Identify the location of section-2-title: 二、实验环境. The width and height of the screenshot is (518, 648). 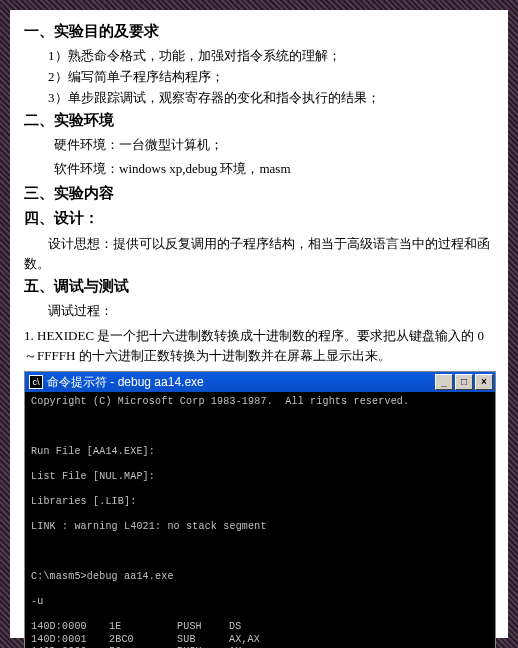
(259, 120).